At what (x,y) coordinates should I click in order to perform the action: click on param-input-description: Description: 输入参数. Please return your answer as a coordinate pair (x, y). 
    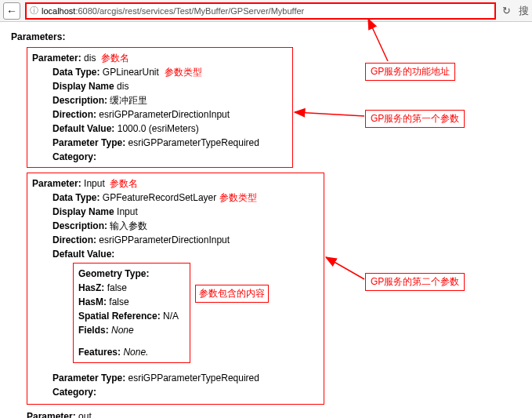
    Looking at the image, I should click on (186, 226).